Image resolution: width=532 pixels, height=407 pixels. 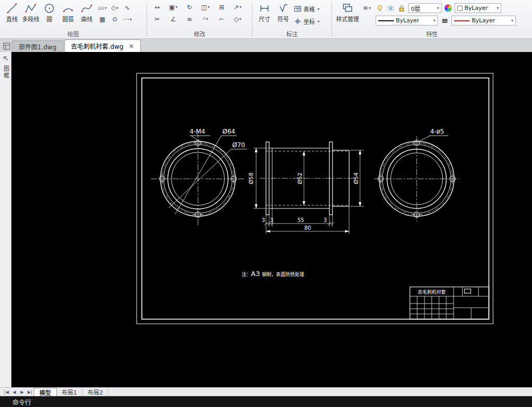 What do you see at coordinates (307, 21) in the screenshot?
I see `tool-coordinate: 坐标 ▾` at bounding box center [307, 21].